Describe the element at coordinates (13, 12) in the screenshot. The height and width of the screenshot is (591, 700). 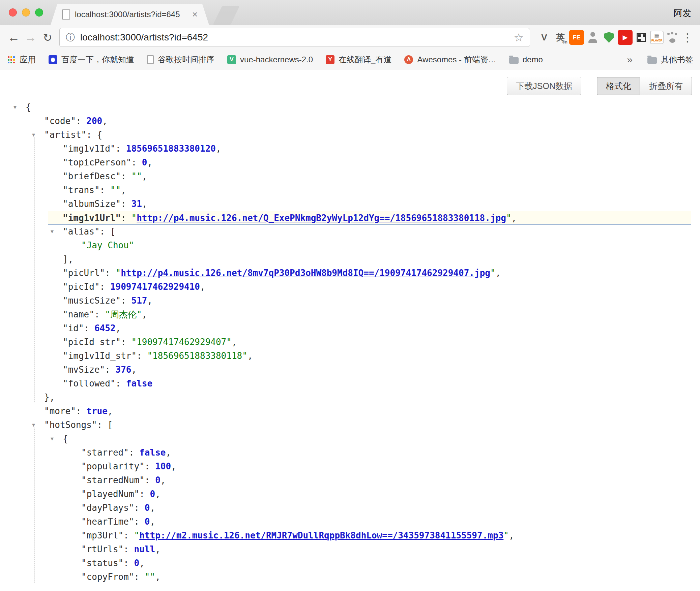
I see `close-window-button` at that location.